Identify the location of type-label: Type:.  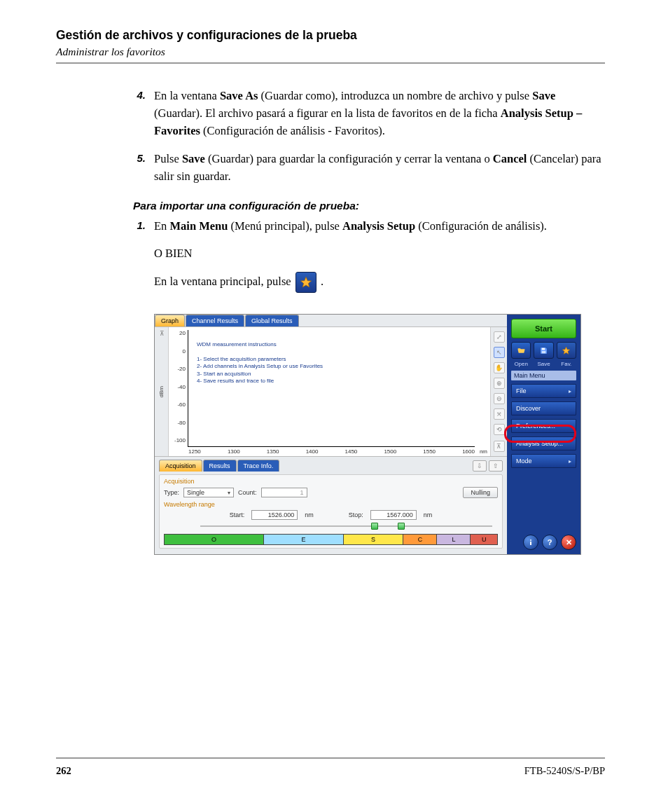
(172, 493).